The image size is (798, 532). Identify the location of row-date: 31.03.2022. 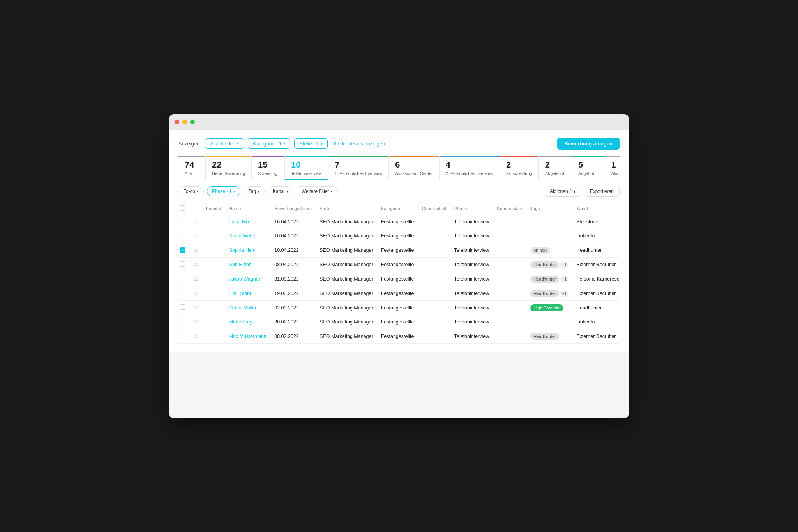
(293, 279).